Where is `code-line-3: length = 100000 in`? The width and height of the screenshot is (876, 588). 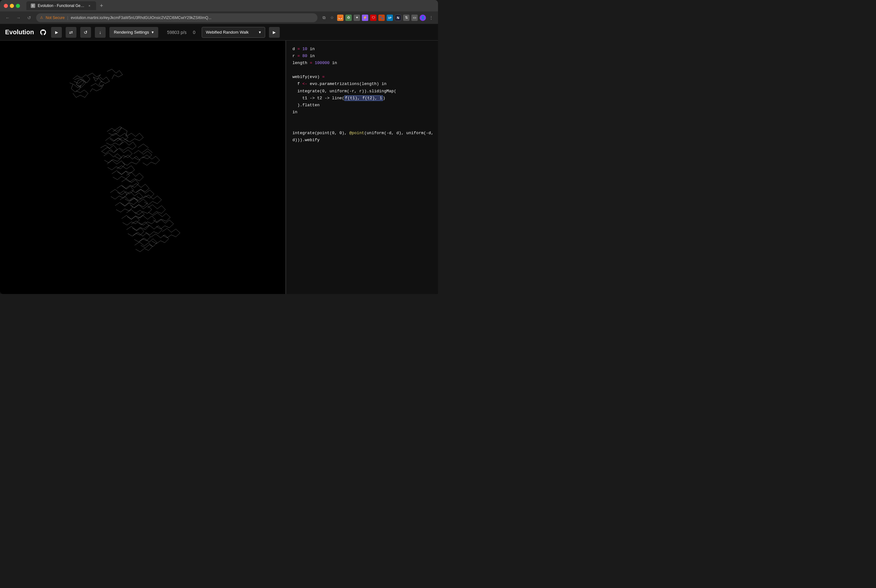
code-line-3: length = 100000 in is located at coordinates (362, 63).